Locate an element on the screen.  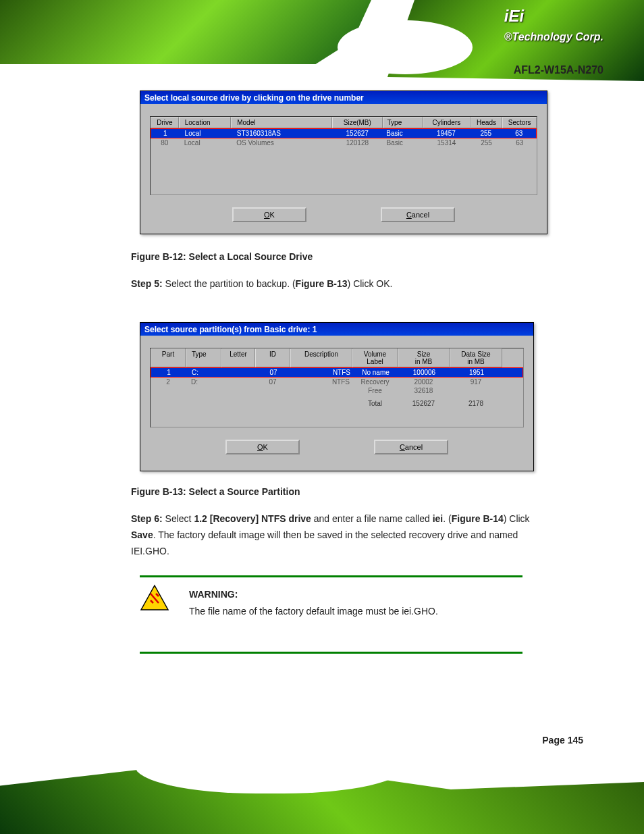
warning-heading: WARNING: is located at coordinates (213, 594).